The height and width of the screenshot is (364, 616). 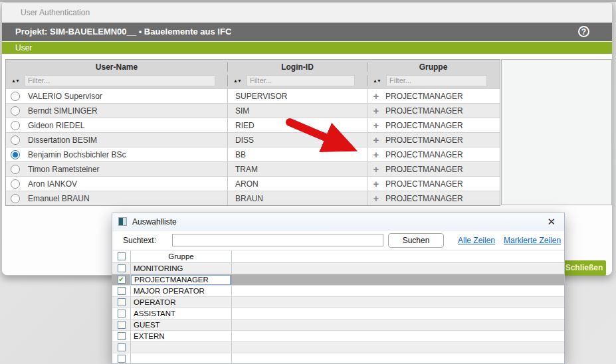 What do you see at coordinates (583, 32) in the screenshot?
I see `help-icon: ?` at bounding box center [583, 32].